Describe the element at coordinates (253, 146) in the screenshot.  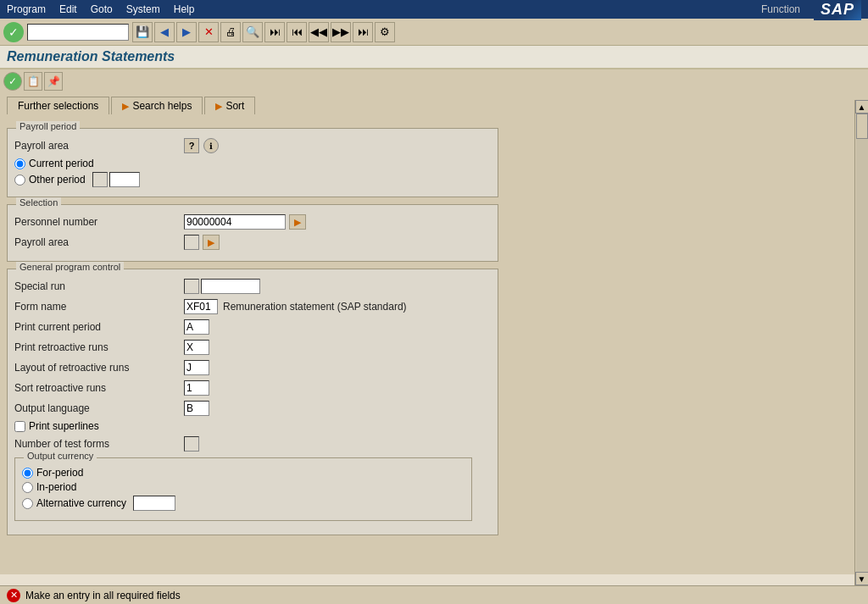
I see `payroll-area-row: Payroll area ? ℹ` at that location.